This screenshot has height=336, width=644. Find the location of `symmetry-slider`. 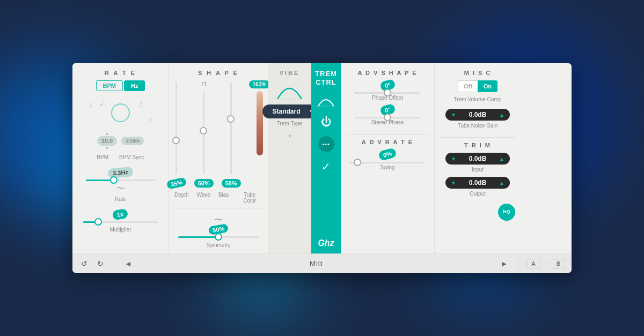

symmetry-slider is located at coordinates (218, 237).